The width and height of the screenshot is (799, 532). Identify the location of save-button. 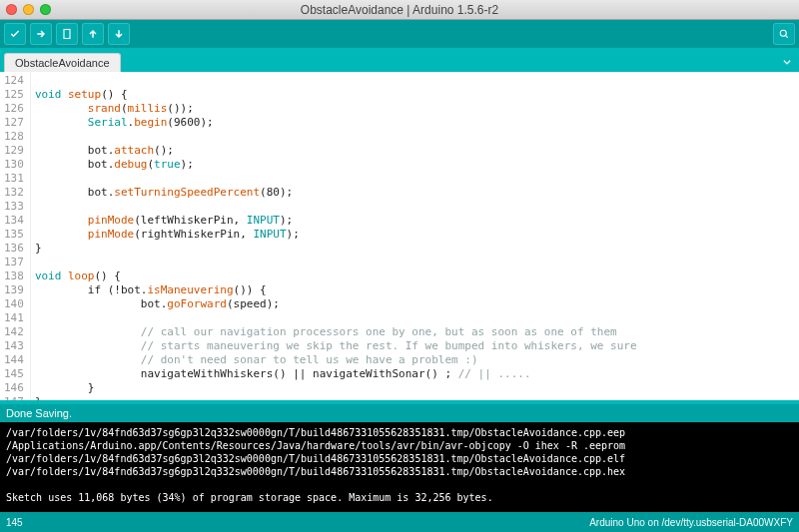
(119, 34).